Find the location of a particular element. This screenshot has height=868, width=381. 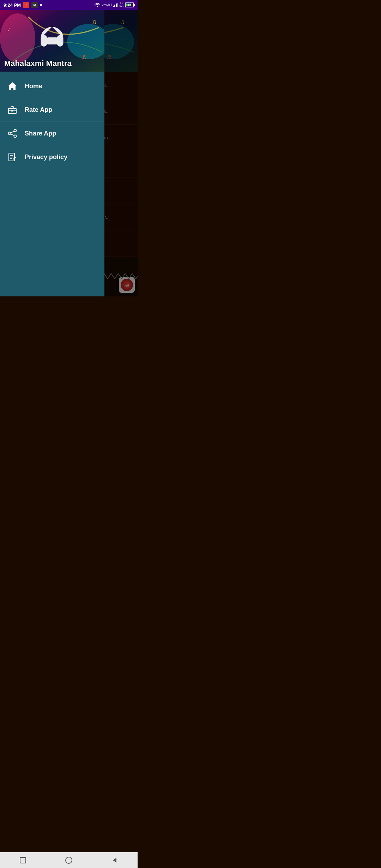

nav-drawer: ♪ ♫ ♩ ♬ ♪ Mahalaxmi Mantra is located at coordinates (52, 153).